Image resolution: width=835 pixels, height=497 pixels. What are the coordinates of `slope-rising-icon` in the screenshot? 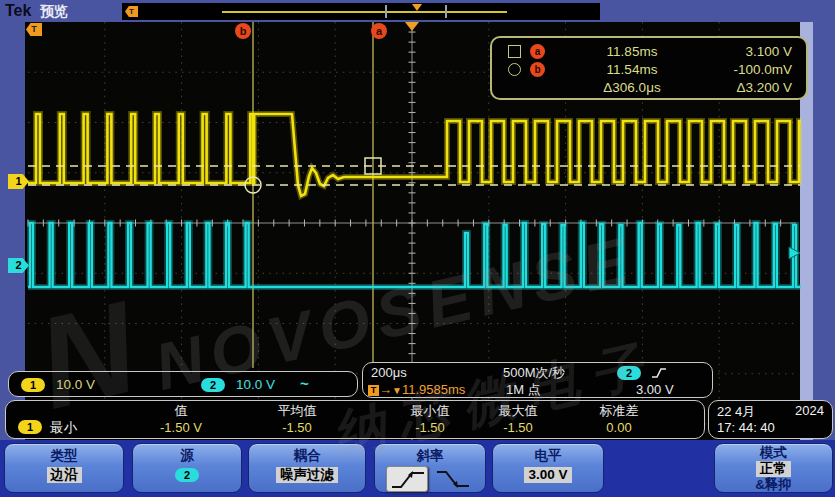 It's located at (407, 479).